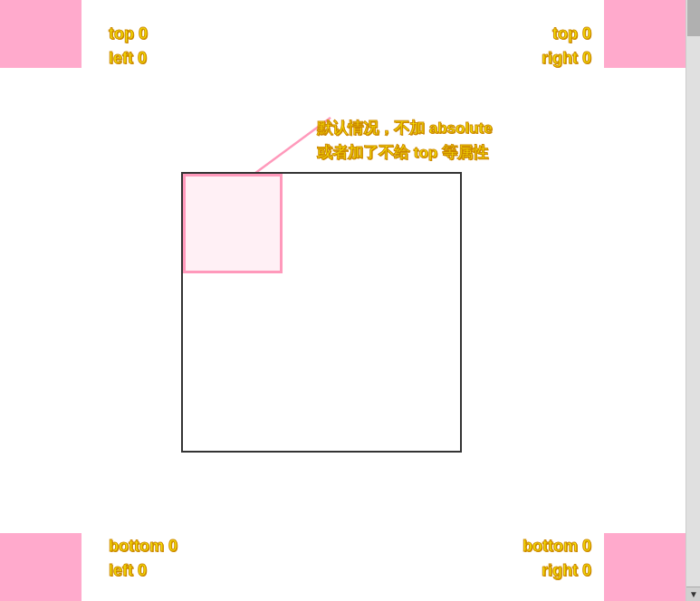 The width and height of the screenshot is (700, 601). I want to click on label-top-right-line2: right 0, so click(567, 58).